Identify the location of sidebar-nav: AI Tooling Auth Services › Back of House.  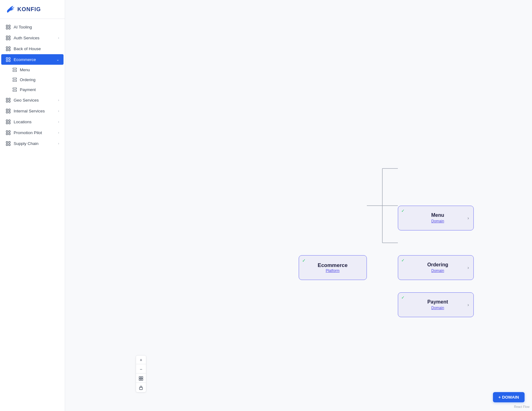
(32, 215).